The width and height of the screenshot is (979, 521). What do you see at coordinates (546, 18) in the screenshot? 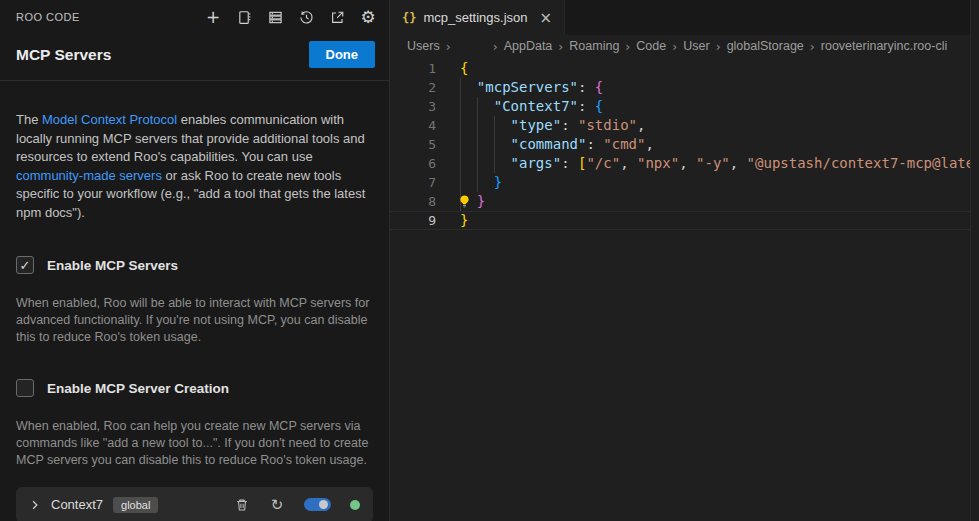
I see `close-tab-icon: ×` at bounding box center [546, 18].